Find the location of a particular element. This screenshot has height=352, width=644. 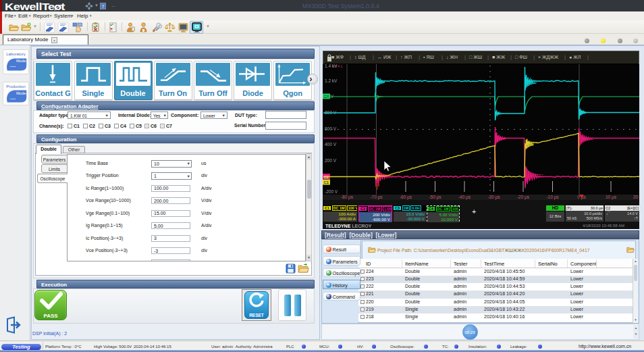

svg-text: -40 µs is located at coordinates (464, 197).